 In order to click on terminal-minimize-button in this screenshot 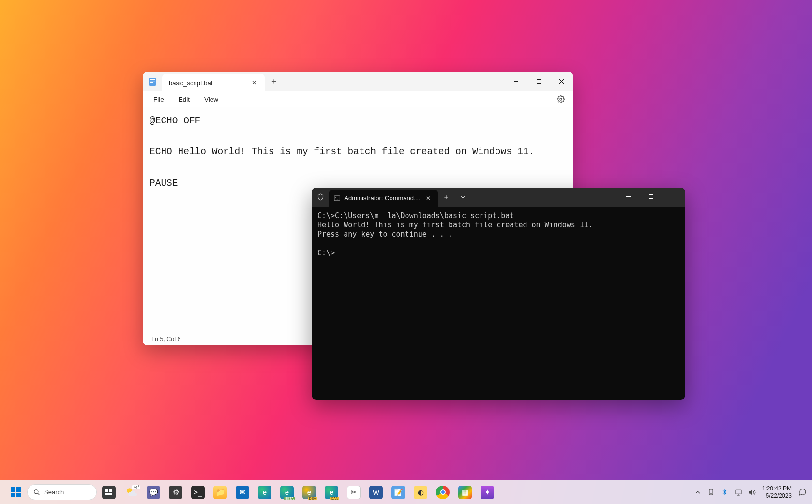, I will do `click(628, 197)`.